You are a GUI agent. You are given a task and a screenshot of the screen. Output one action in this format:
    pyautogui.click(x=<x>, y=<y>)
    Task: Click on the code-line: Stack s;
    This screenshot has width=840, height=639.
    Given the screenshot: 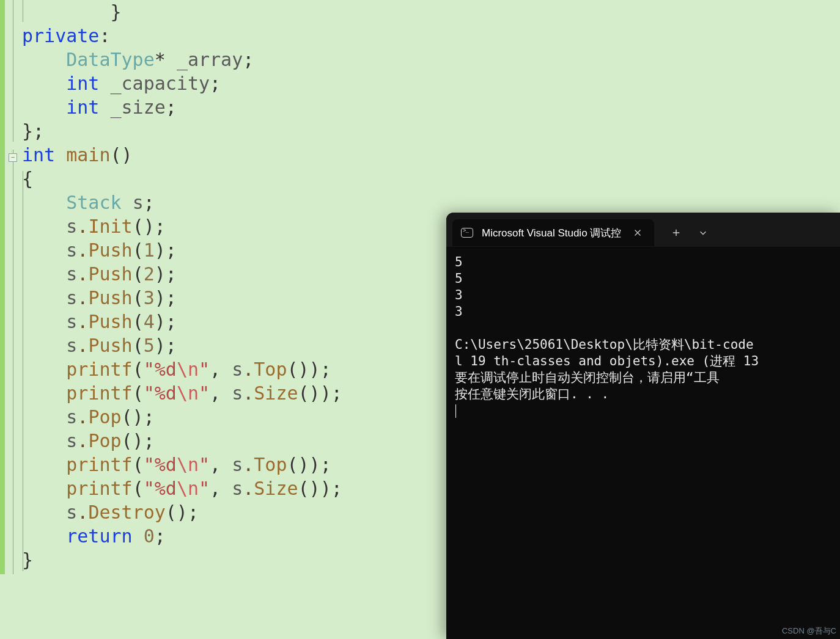 What is the action you would take?
    pyautogui.click(x=389, y=203)
    